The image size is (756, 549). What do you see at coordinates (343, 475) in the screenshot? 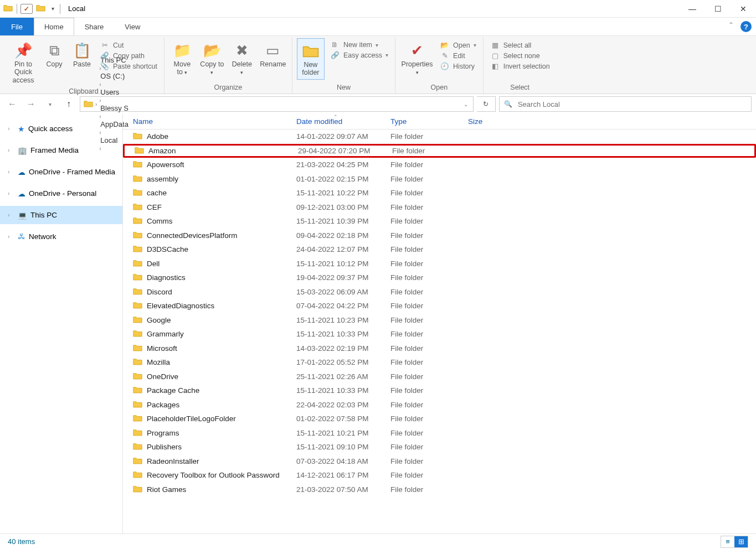
I see `file-date: 14-12-2021 06:17 PM` at bounding box center [343, 475].